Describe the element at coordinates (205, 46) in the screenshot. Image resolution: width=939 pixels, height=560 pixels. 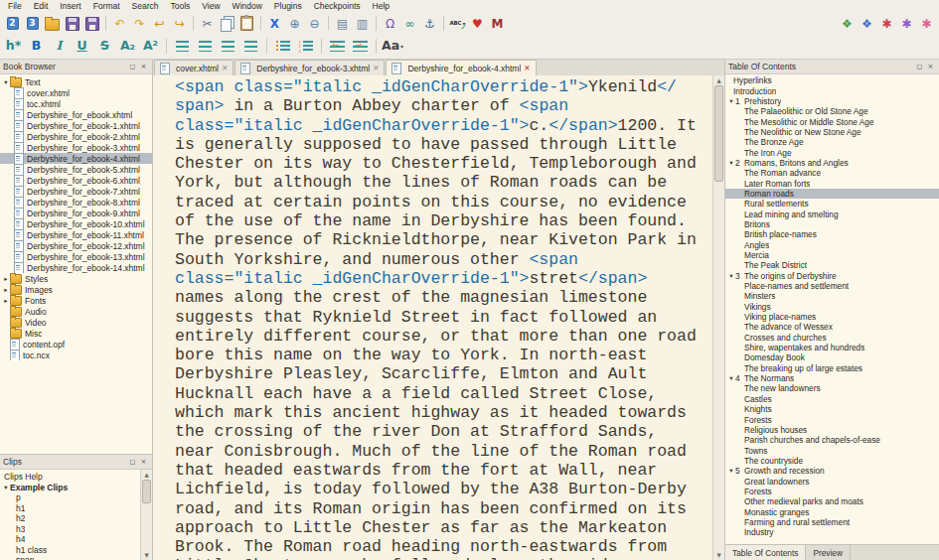
I see `align-center-button` at that location.